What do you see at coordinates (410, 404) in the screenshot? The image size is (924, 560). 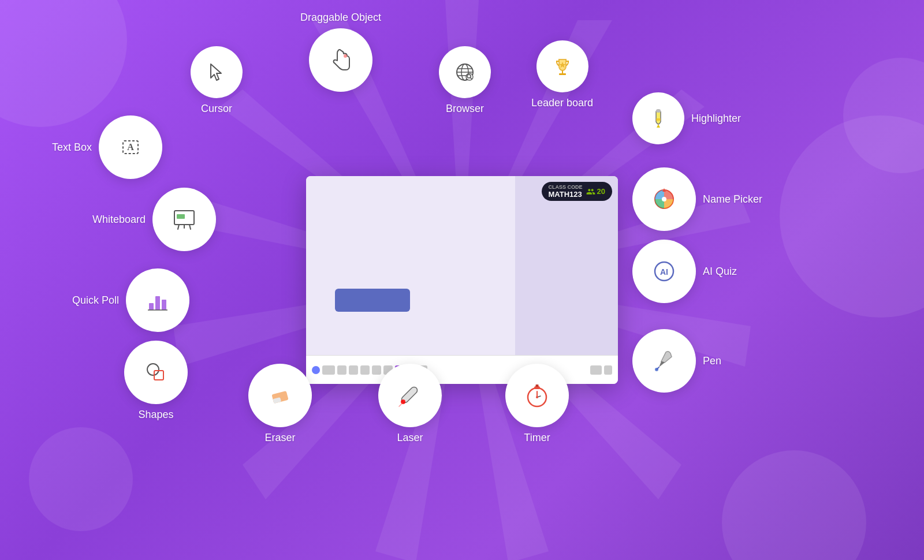 I see `feature-laser: Laser` at bounding box center [410, 404].